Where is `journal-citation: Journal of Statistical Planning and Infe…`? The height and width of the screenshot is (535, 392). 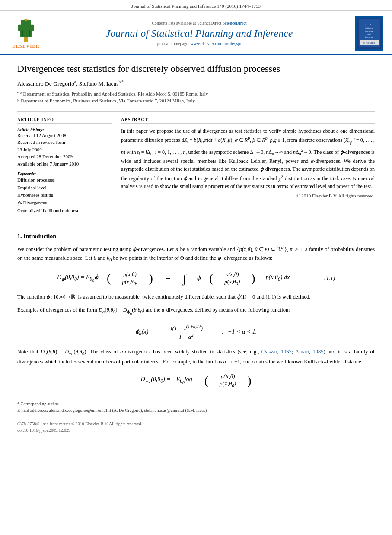 journal-citation: Journal of Statistical Planning and Infe… is located at coordinates (196, 6).